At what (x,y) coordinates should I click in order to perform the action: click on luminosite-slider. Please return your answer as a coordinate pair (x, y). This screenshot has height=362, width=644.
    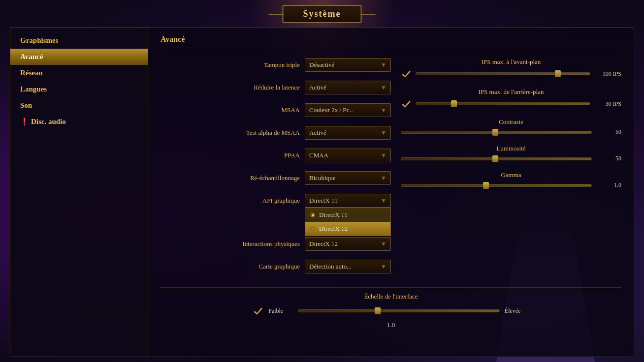
    Looking at the image, I should click on (496, 159).